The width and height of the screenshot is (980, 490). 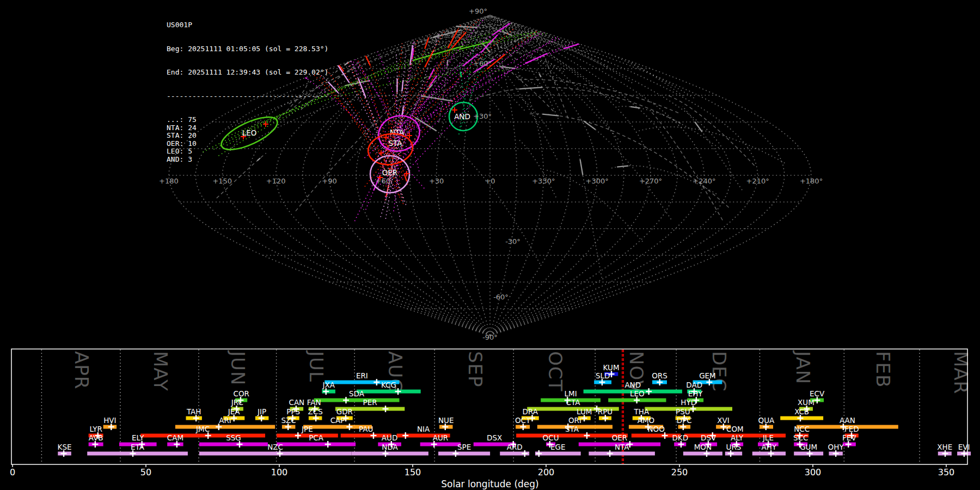 What do you see at coordinates (680, 438) in the screenshot?
I see `shower-bar-label-DKD: DKD` at bounding box center [680, 438].